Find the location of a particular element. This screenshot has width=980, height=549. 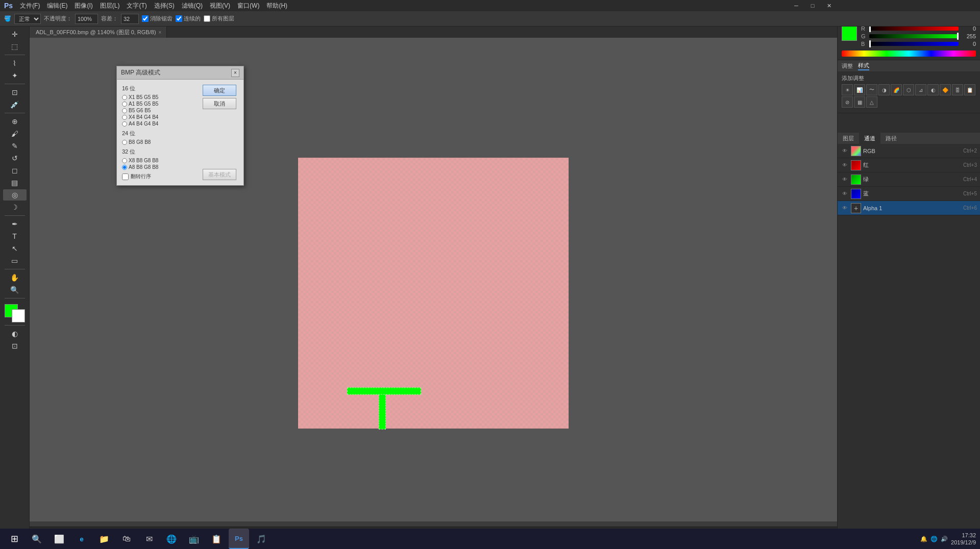

adj-hsl-icon: ⬡ is located at coordinates (909, 90).